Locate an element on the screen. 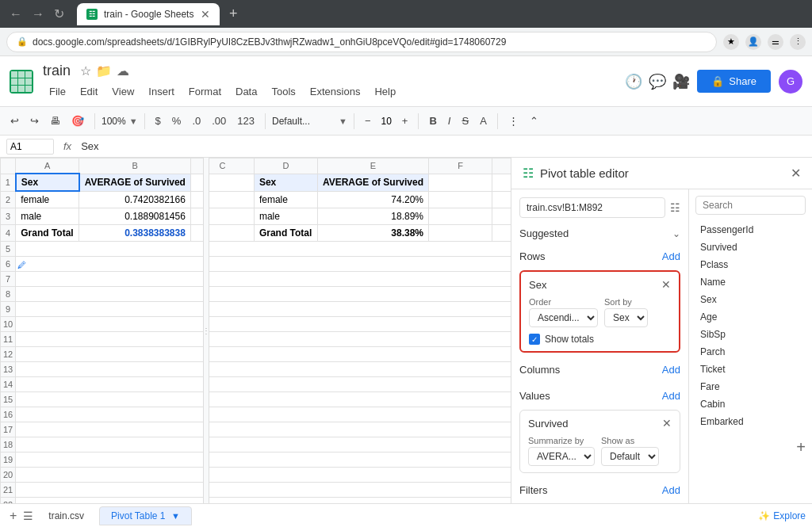 The width and height of the screenshot is (812, 527). col-header-g: G is located at coordinates (501, 166).